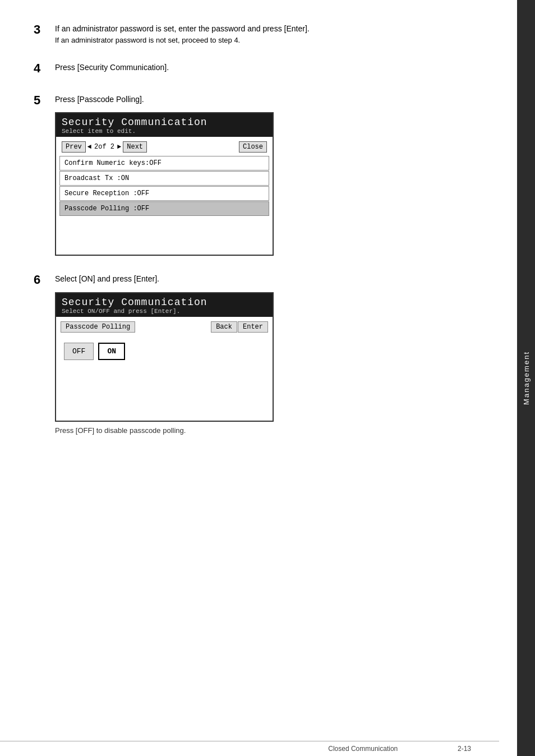 Image resolution: width=535 pixels, height=756 pixels. What do you see at coordinates (526, 378) in the screenshot?
I see `sidebar-label: Management` at bounding box center [526, 378].